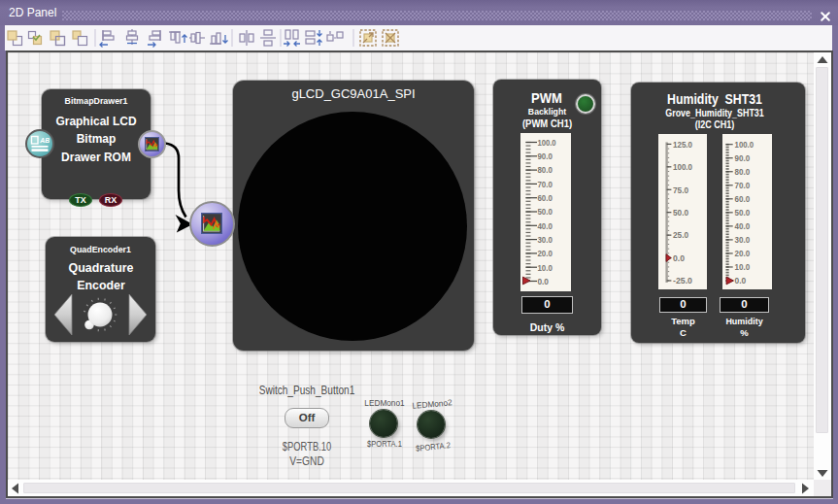  I want to click on svg-text: 125.0, so click(683, 145).